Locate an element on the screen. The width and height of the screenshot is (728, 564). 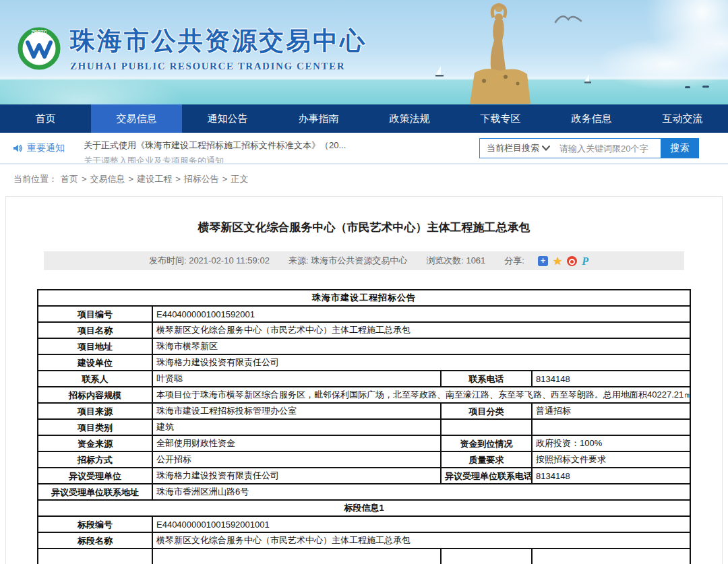
table-row: 资金来源全部使用财政性资金资金到位情况政府投资：100% is located at coordinates (364, 443).